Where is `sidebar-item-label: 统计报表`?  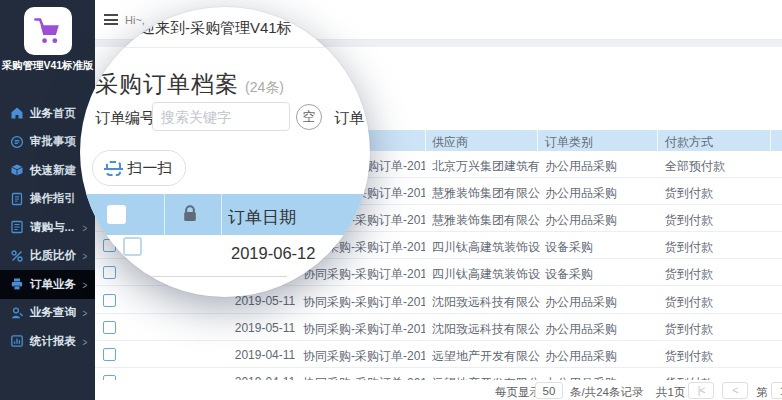
sidebar-item-label: 统计报表 is located at coordinates (53, 342).